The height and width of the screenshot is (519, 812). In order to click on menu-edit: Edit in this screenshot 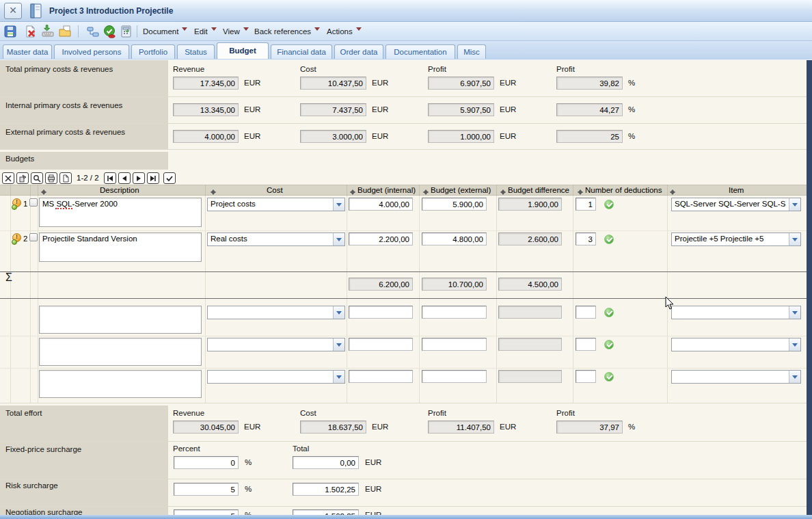, I will do `click(205, 31)`.